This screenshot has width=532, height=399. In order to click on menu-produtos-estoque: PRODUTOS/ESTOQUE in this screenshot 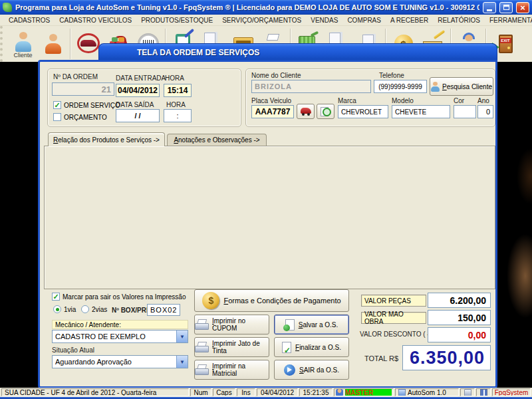, I will do `click(177, 20)`.